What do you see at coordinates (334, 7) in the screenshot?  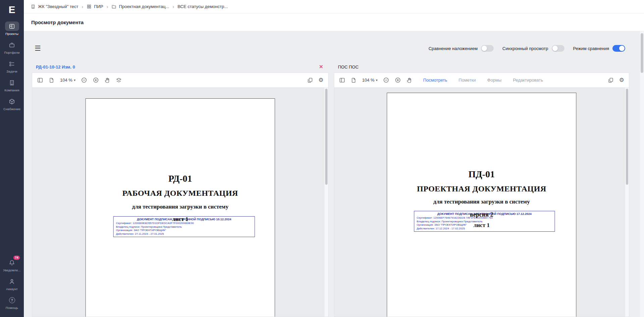 I see `breadcrumb: ЖК "Звездный" тест › ПИР › Проектная док…` at bounding box center [334, 7].